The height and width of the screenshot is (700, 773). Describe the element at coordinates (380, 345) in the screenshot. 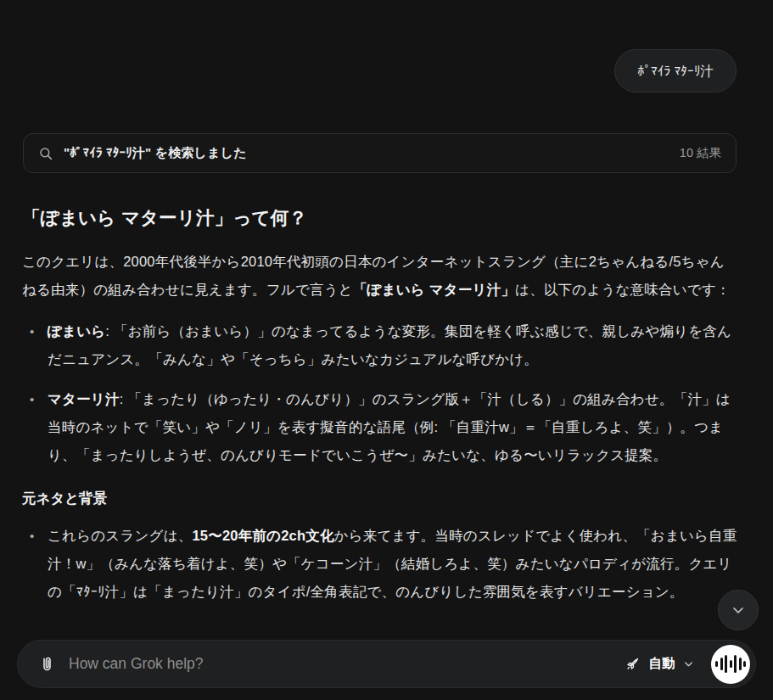

I see `list-item: ぽまいら: 「お前ら（おまいら）」のなまってるような変形。集団を軽く呼ぶ感じで、…` at that location.